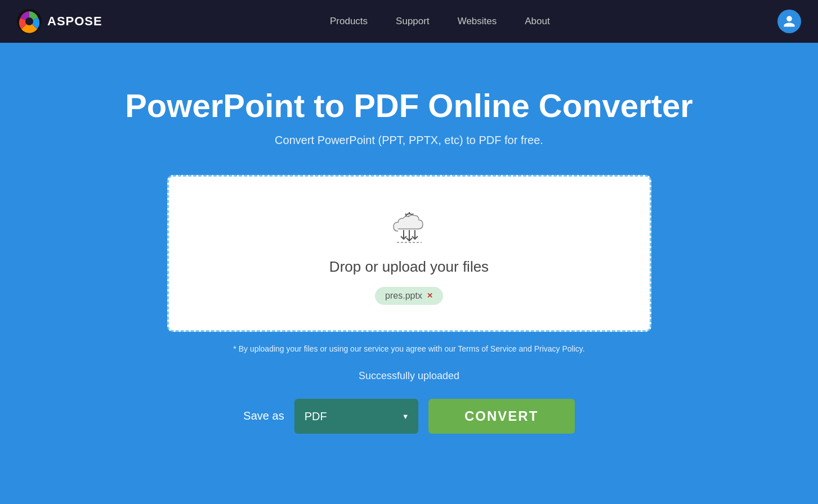  What do you see at coordinates (409, 267) in the screenshot?
I see `drop-upload-text: Drop or upload your files` at bounding box center [409, 267].